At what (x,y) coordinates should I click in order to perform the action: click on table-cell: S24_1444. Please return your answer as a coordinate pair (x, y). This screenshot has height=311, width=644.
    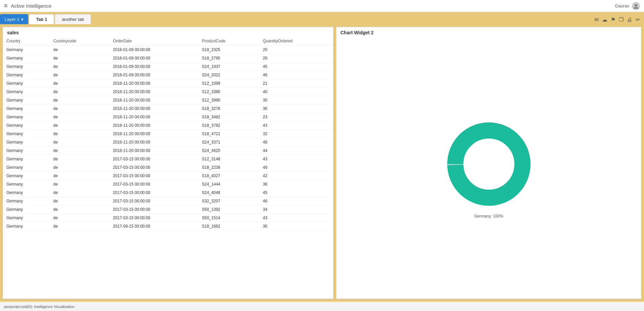
    Looking at the image, I should click on (229, 184).